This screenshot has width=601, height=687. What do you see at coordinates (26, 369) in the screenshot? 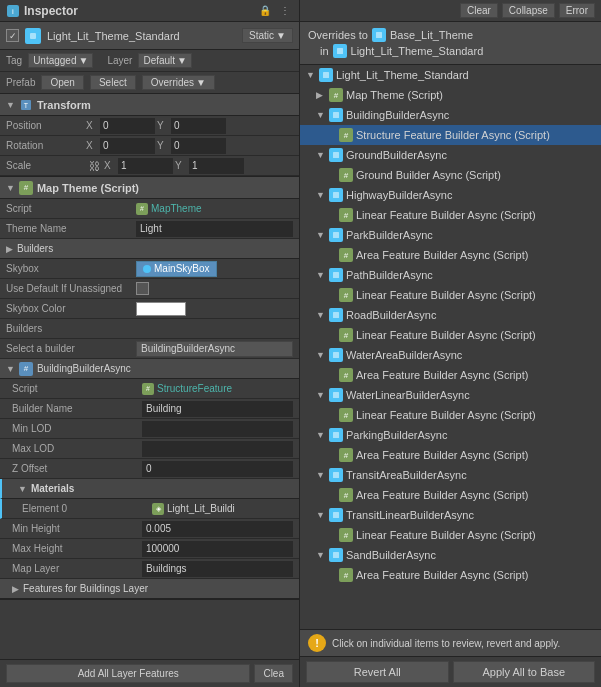
I see `building-builder-icon: #` at bounding box center [26, 369].